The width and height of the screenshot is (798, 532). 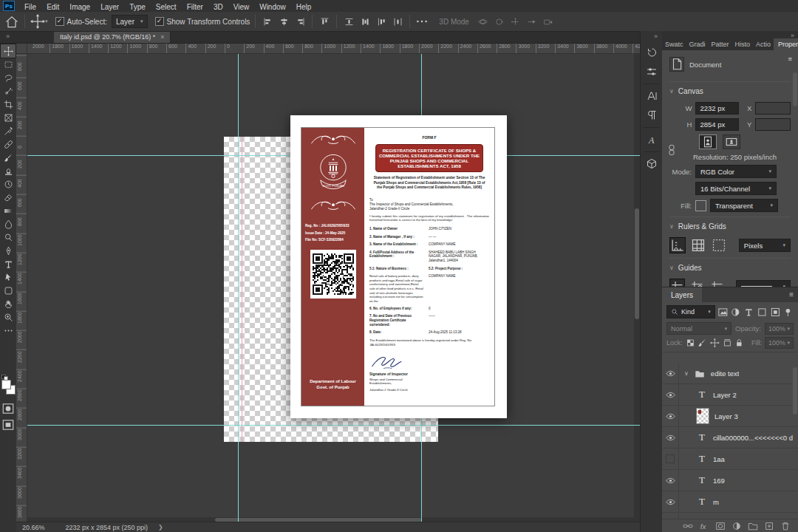 I want to click on crop-tool, so click(x=8, y=104).